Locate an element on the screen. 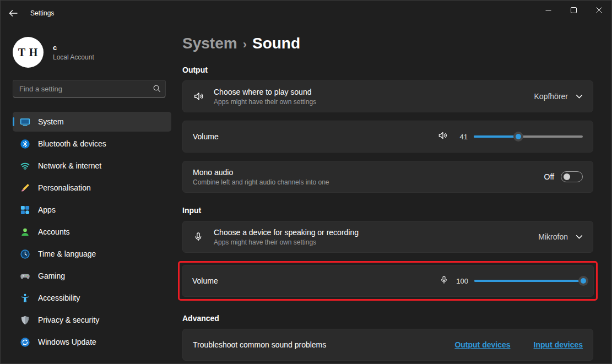  mono-audio-state: Off is located at coordinates (549, 177).